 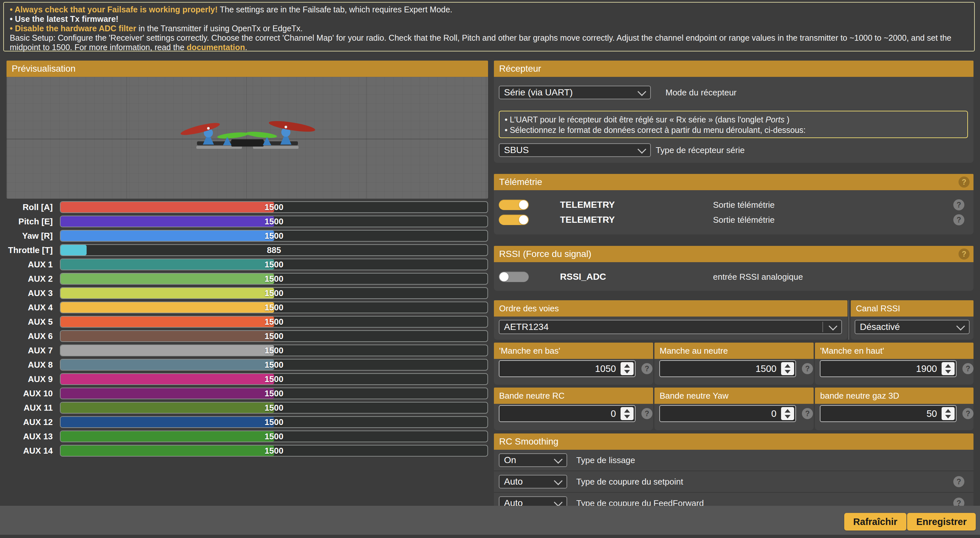 What do you see at coordinates (30, 451) in the screenshot?
I see `channel-label: AUX 14` at bounding box center [30, 451].